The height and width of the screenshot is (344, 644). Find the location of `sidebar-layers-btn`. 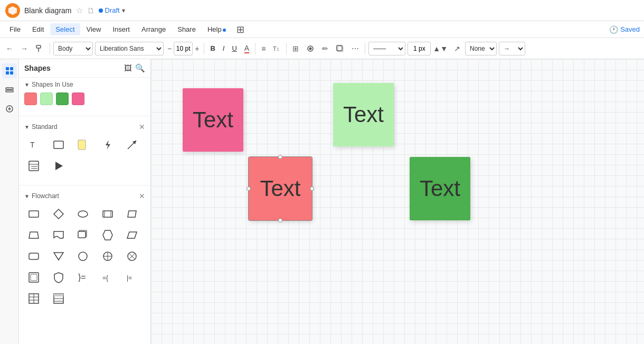

sidebar-layers-btn is located at coordinates (10, 90).